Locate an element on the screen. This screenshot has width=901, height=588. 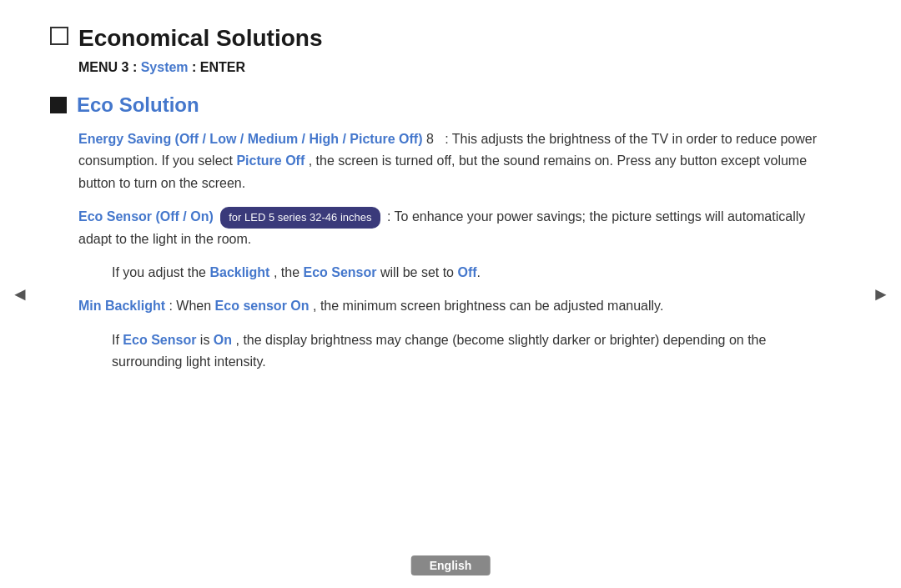
menu-enter: ENTER is located at coordinates (223, 67).